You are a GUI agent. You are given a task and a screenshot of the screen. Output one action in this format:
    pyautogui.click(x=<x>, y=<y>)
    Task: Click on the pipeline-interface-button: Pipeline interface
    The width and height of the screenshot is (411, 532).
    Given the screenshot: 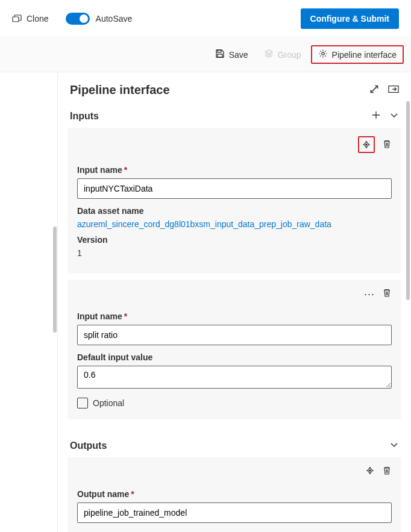 What is the action you would take?
    pyautogui.click(x=357, y=54)
    